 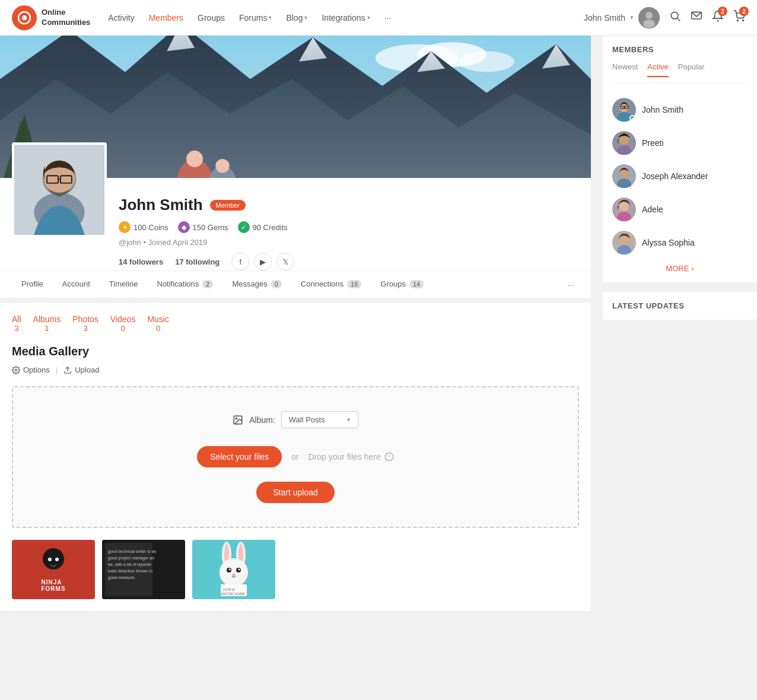 What do you see at coordinates (345, 18) in the screenshot?
I see `nav-integrations: Integrations▾` at bounding box center [345, 18].